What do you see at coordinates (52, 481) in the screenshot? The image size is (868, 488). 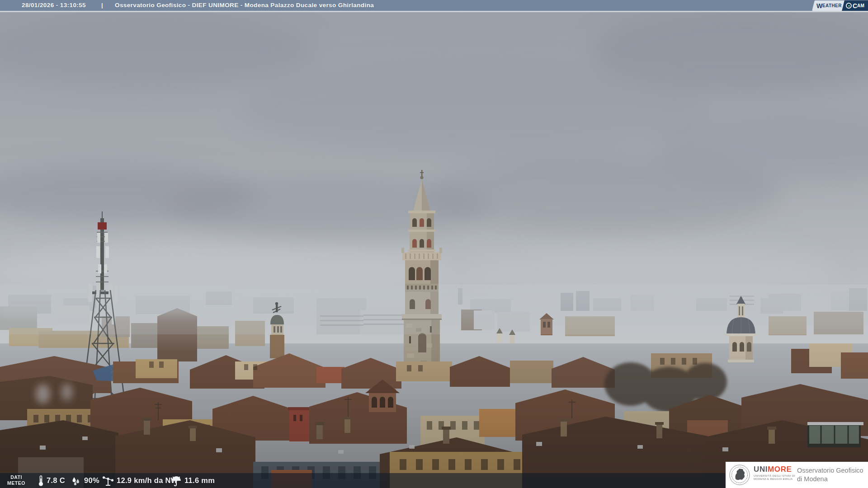 I see `temperature-item: 7.8 C` at bounding box center [52, 481].